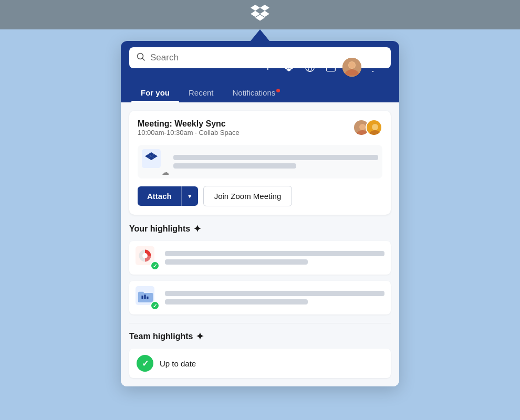 The width and height of the screenshot is (520, 420). Describe the element at coordinates (373, 67) in the screenshot. I see `more-options-icon: ⋮` at that location.